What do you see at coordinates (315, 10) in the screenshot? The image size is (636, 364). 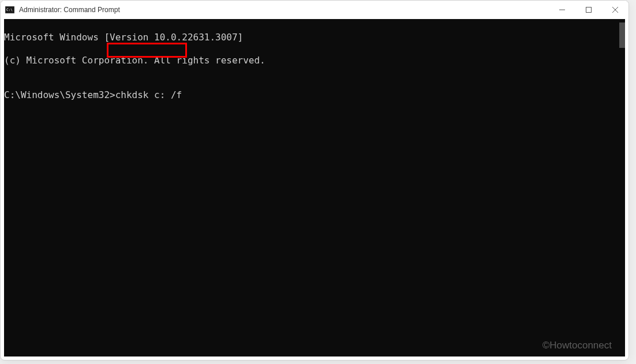 I see `titlebar: C:\ Administrator: Command Prompt` at bounding box center [315, 10].